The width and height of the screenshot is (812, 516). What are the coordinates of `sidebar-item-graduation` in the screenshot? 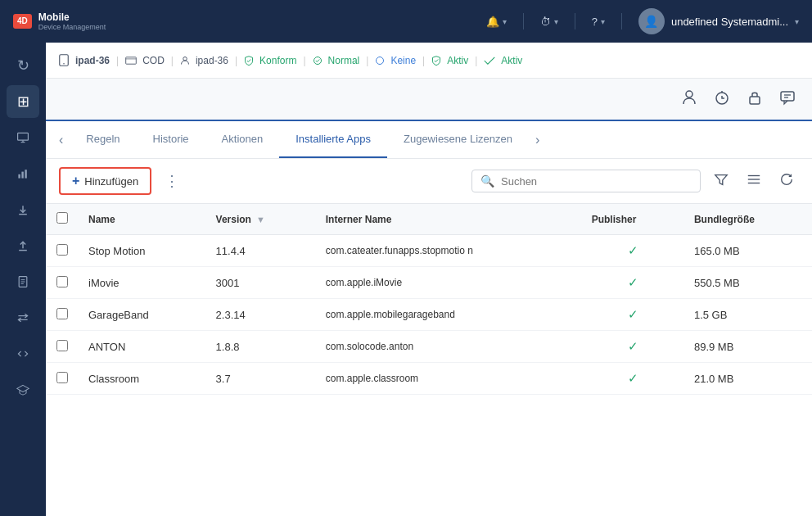 It's located at (23, 390).